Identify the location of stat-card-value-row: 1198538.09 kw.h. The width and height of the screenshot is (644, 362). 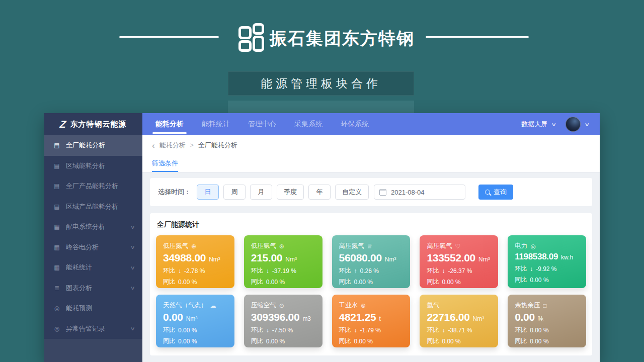
(547, 257).